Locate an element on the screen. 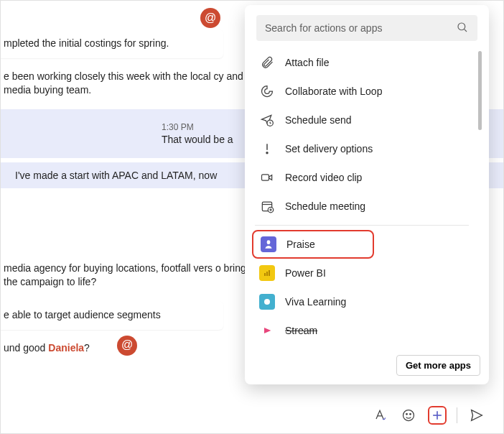 This screenshot has height=434, width=504. get-more-apps-button: Get more apps is located at coordinates (438, 365).